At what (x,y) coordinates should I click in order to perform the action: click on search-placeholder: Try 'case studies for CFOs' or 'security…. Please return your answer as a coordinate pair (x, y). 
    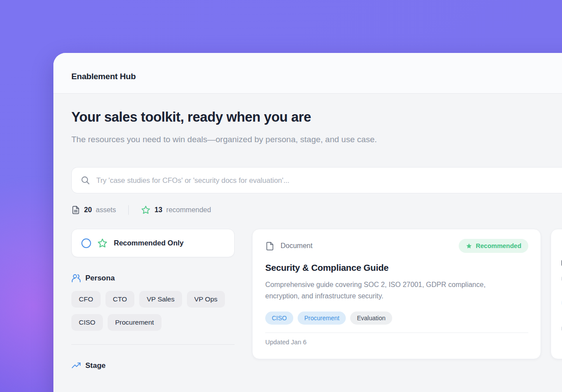
    Looking at the image, I should click on (193, 180).